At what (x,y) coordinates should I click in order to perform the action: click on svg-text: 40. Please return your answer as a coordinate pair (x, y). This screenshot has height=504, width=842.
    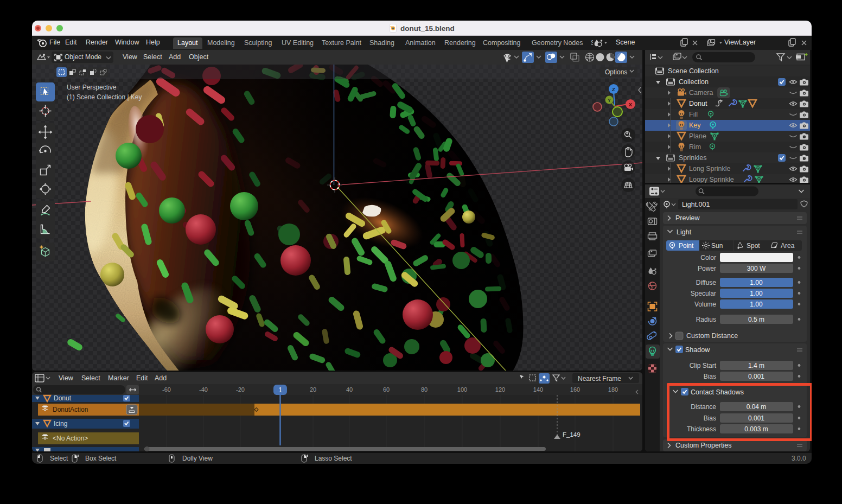
    Looking at the image, I should click on (349, 390).